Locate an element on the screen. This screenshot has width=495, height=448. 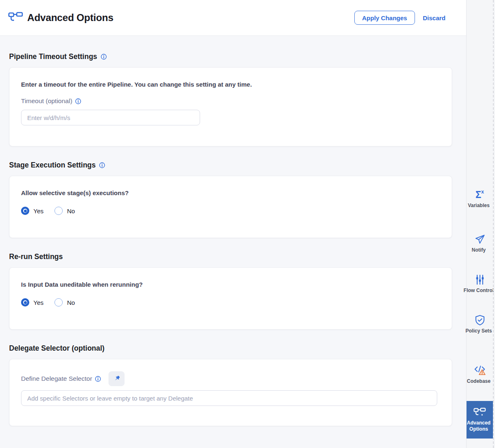
rerun-question: Is Input Data uneditable when rerunning? is located at coordinates (231, 285).